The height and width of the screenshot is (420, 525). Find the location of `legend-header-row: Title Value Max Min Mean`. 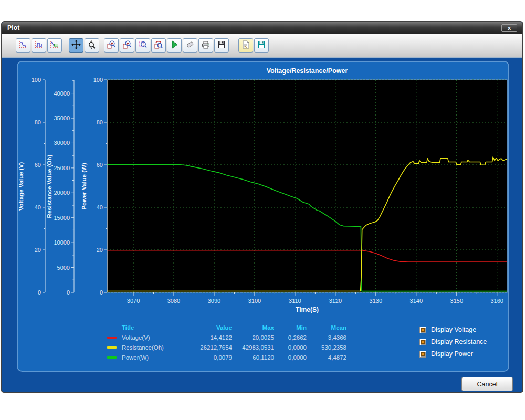

legend-header-row: Title Value Max Min Mean is located at coordinates (227, 328).